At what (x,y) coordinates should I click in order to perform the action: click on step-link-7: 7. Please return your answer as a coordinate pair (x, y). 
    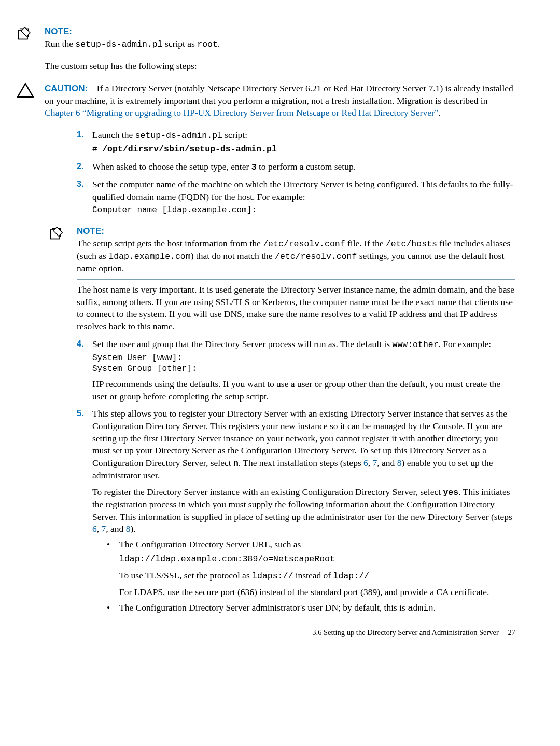
    Looking at the image, I should click on (104, 529).